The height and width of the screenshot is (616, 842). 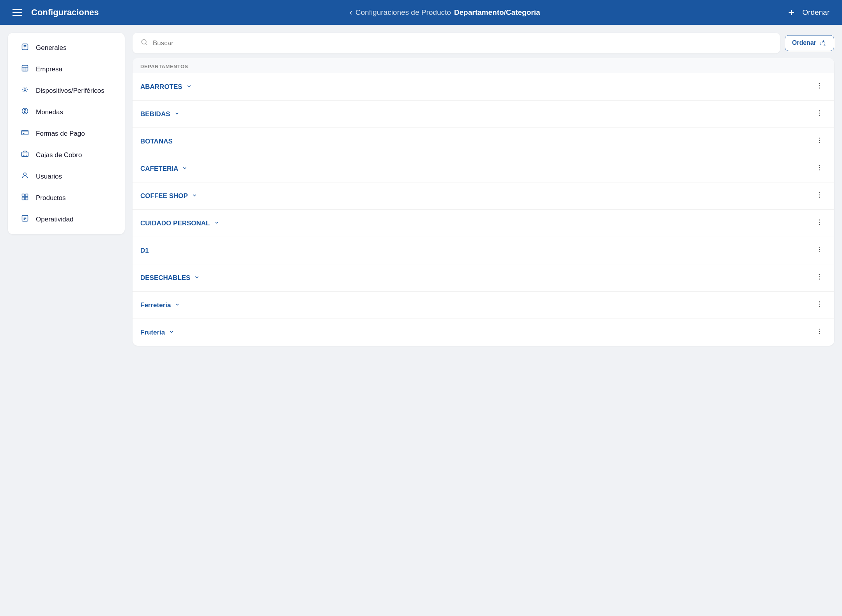 I want to click on sidebar-item-monedas: Monedas, so click(x=66, y=112).